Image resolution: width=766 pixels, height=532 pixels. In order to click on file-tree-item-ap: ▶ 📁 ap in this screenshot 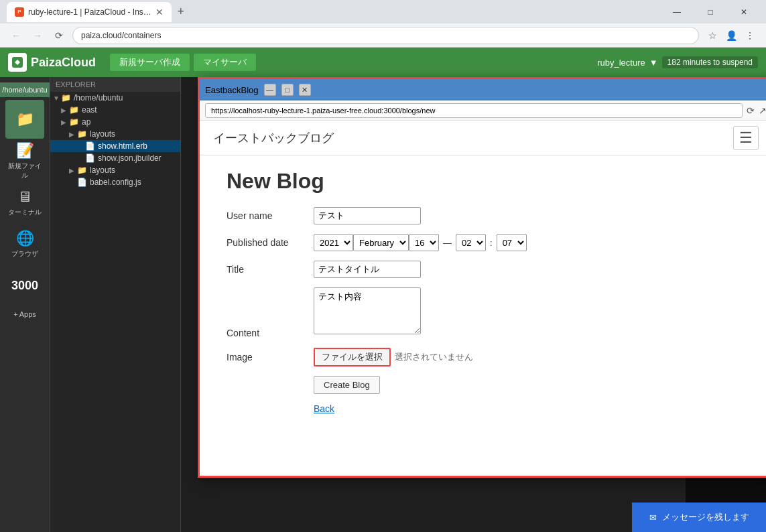, I will do `click(115, 122)`.